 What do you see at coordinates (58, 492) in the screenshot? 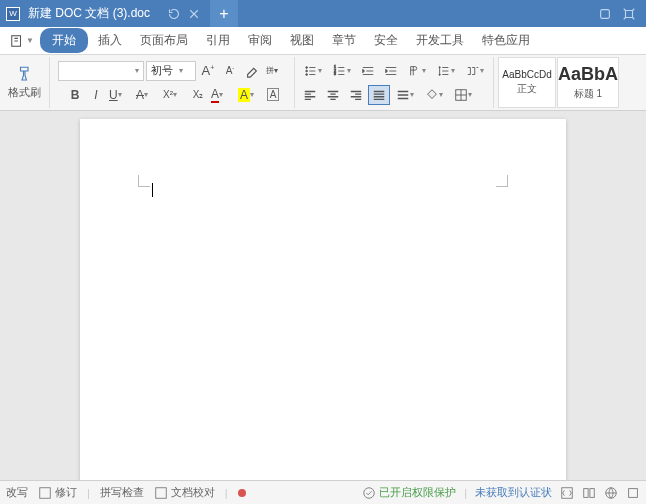
I see `status-revision: 修订` at bounding box center [58, 492].